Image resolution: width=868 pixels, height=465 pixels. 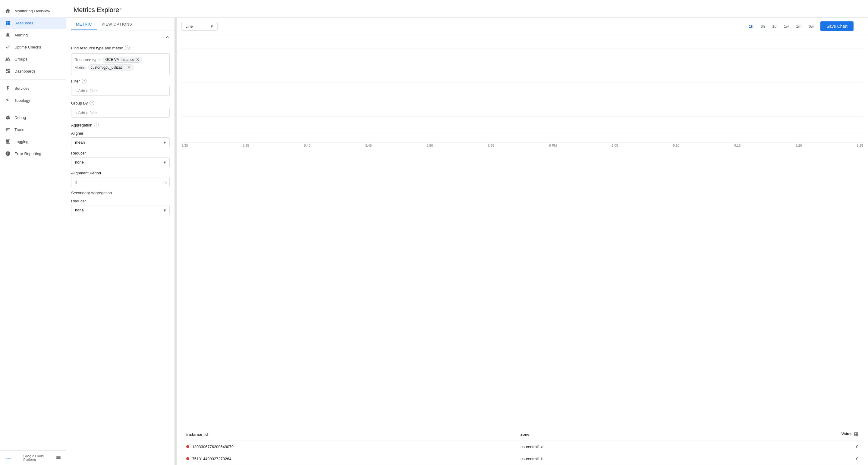 What do you see at coordinates (82, 125) in the screenshot?
I see `aggregation-label: Aggregation` at bounding box center [82, 125].